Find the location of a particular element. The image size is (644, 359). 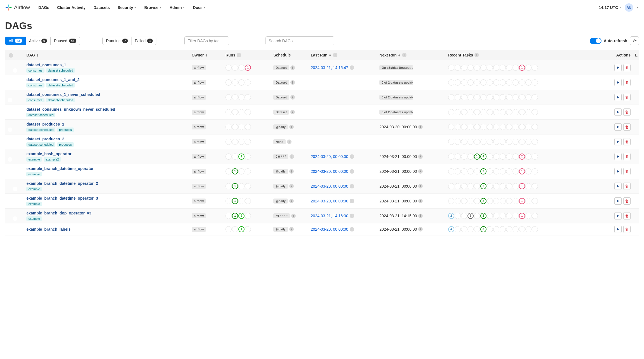

dag-link: example_branch_datetime_operator_3 is located at coordinates (62, 198).